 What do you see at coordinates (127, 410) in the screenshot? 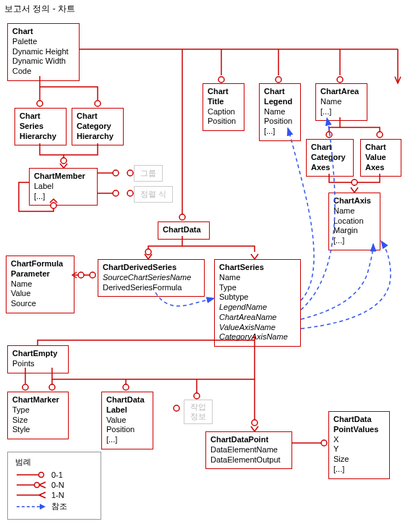
I see `dl-h2: Label` at bounding box center [127, 410].